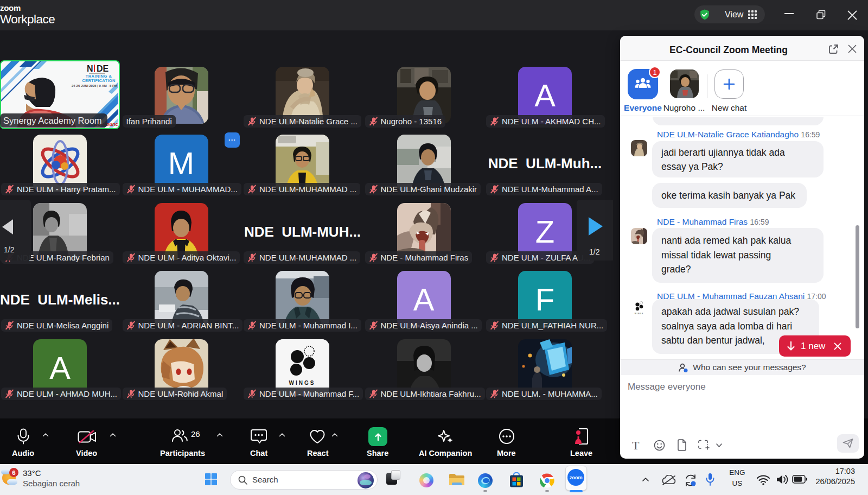  I want to click on svg-text: DE, so click(103, 68).